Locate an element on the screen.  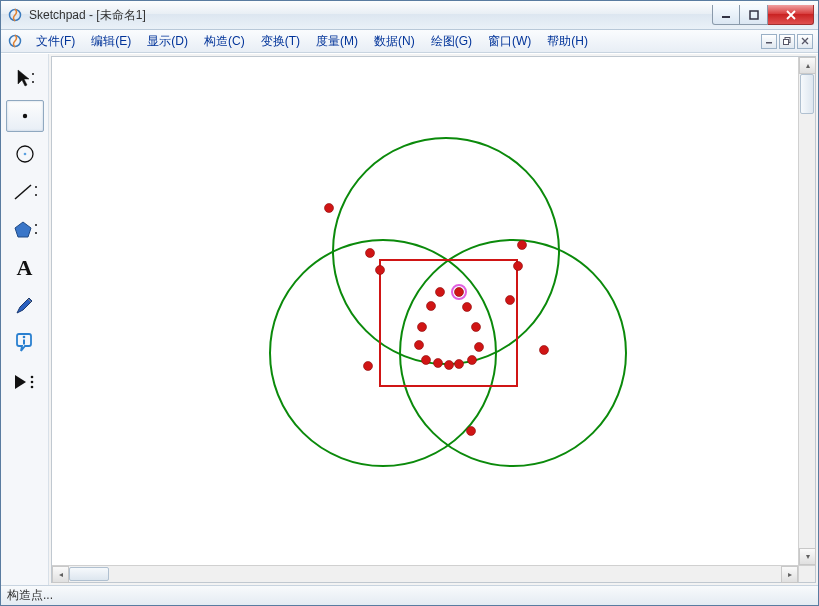
tool-arrow is located at coordinates (25, 78).